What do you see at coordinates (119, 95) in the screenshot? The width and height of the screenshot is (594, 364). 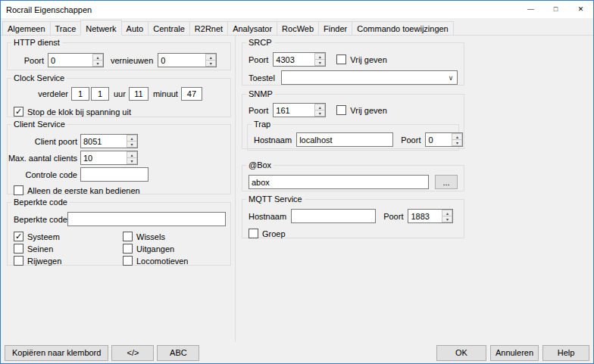 I see `group-clock-service: Clock Service verdeler uur minuut ✓ Stop…` at bounding box center [119, 95].